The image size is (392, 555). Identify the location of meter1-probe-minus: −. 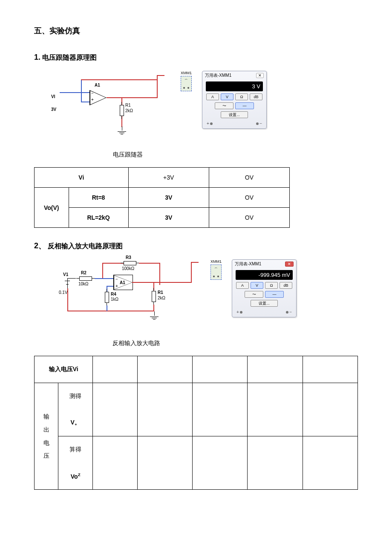
(261, 124).